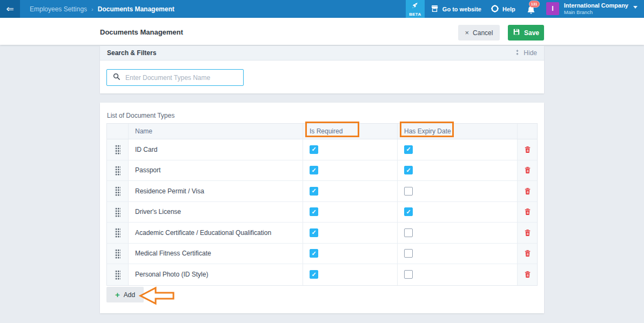 The width and height of the screenshot is (644, 323). What do you see at coordinates (132, 53) in the screenshot?
I see `filters-title: Search & Filters` at bounding box center [132, 53].